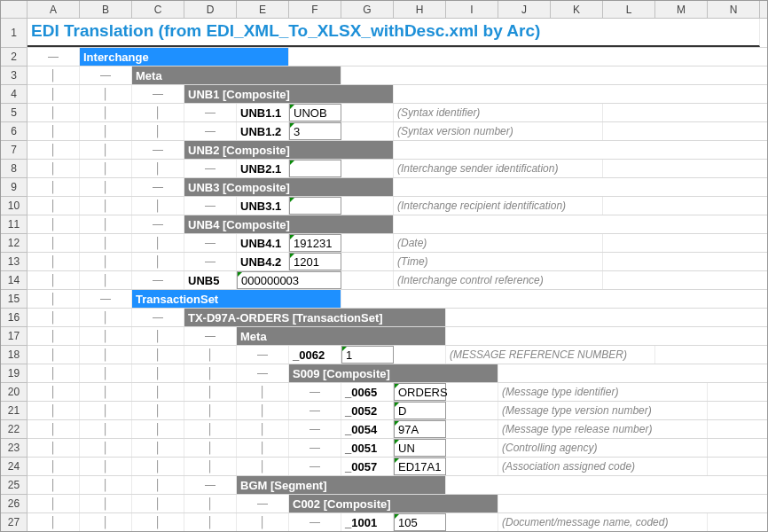  What do you see at coordinates (420, 392) in the screenshot?
I see `field-value: ORDERS` at bounding box center [420, 392].